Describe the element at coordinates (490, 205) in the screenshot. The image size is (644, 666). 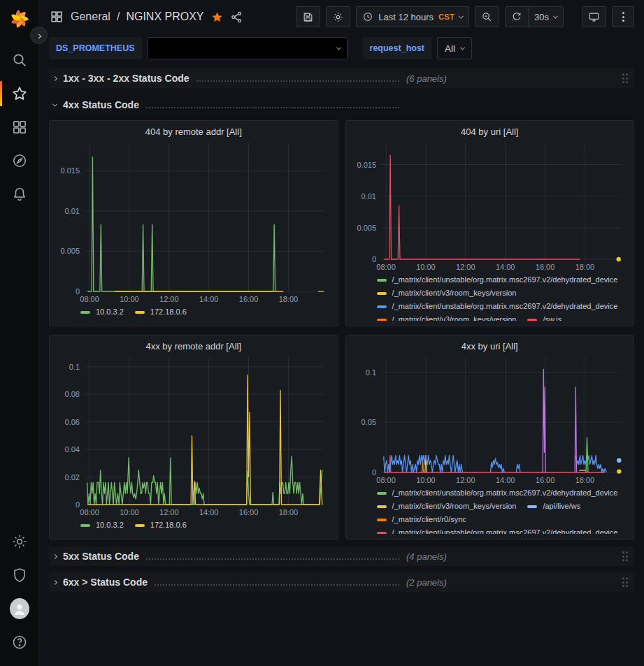
I see `chart-svg: 00.0050.010.01508:0010:0012:0014:0016:00…` at that location.